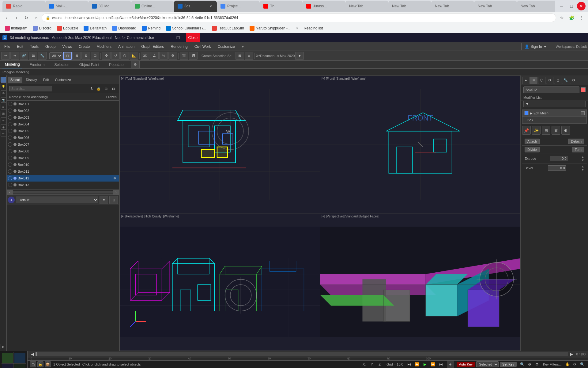  Describe the element at coordinates (530, 364) in the screenshot. I see `filter-btn-1: ⚙` at that location.